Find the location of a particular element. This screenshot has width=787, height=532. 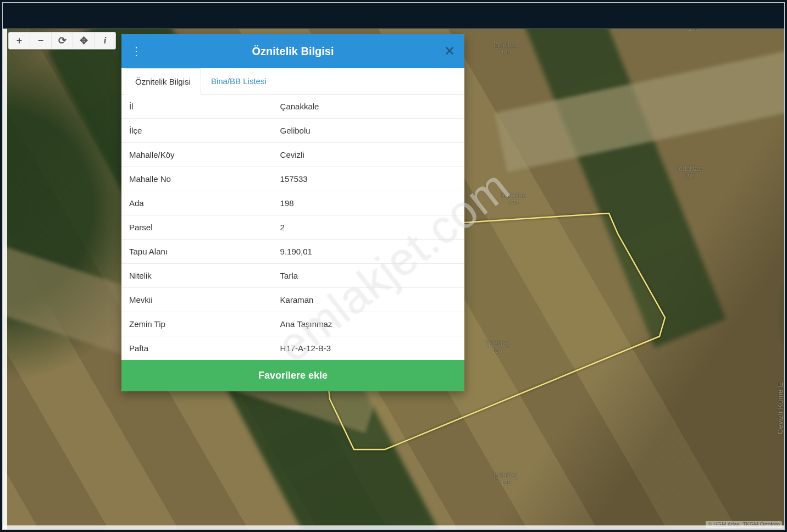

table-row: Tapu Alanı9.190,01 is located at coordinates (293, 252).